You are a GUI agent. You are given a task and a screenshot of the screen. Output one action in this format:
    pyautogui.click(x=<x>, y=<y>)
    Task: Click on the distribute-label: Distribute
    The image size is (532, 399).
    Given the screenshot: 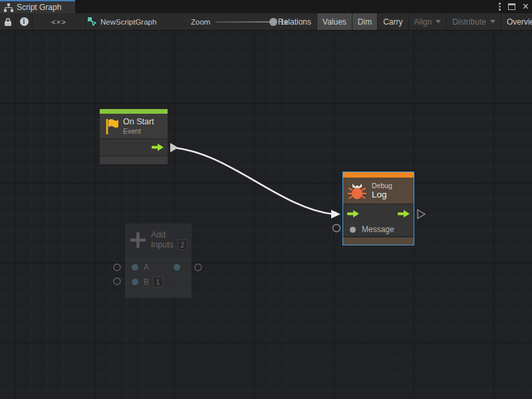 What is the action you would take?
    pyautogui.click(x=469, y=22)
    